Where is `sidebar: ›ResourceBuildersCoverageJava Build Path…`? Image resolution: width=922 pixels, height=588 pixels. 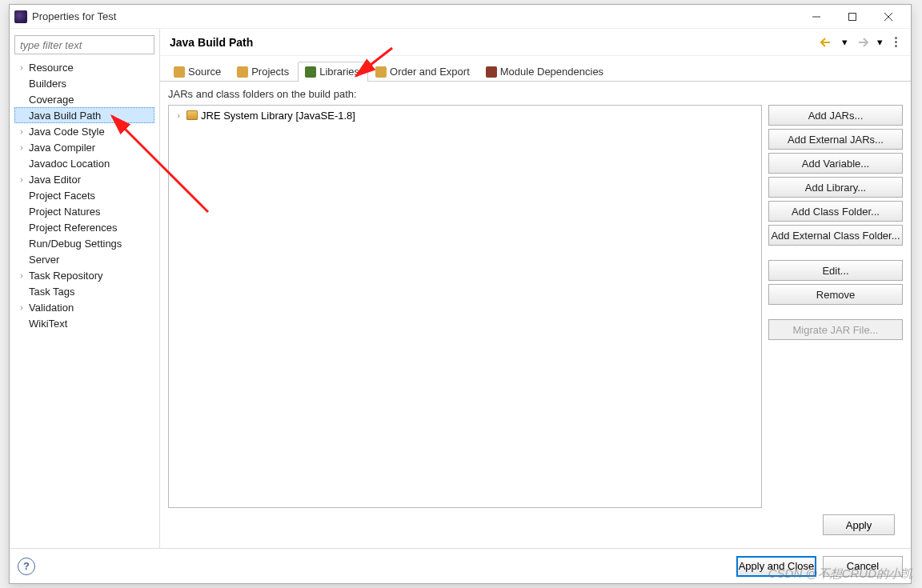 sidebar: ›ResourceBuildersCoverageJava Build Path… is located at coordinates (85, 288).